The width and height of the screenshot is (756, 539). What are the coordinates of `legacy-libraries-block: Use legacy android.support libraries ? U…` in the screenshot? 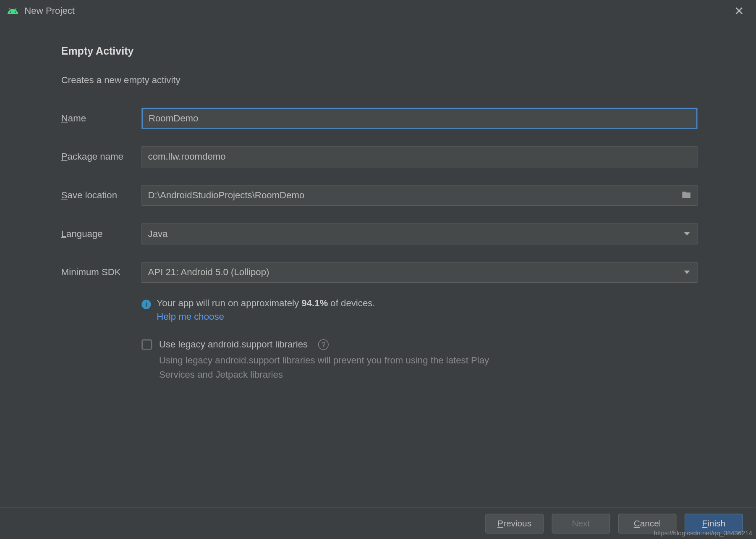 It's located at (419, 361).